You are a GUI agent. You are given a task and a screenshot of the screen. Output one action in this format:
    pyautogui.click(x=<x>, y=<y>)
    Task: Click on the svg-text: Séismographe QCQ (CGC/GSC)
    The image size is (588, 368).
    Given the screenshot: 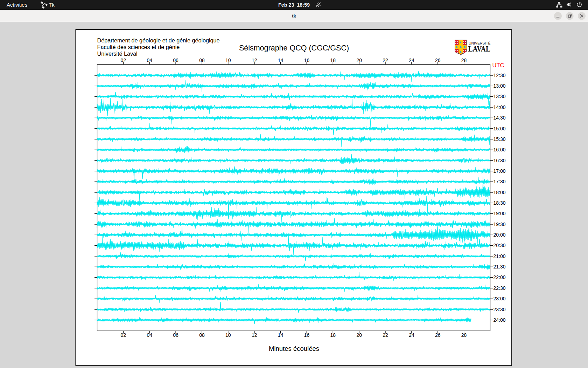 What is the action you would take?
    pyautogui.click(x=294, y=48)
    